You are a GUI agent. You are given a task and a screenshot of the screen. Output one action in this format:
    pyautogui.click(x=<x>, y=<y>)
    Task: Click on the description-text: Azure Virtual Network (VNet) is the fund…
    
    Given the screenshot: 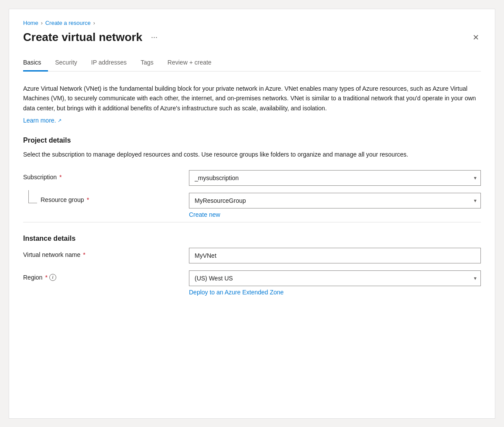 What is the action you would take?
    pyautogui.click(x=250, y=99)
    